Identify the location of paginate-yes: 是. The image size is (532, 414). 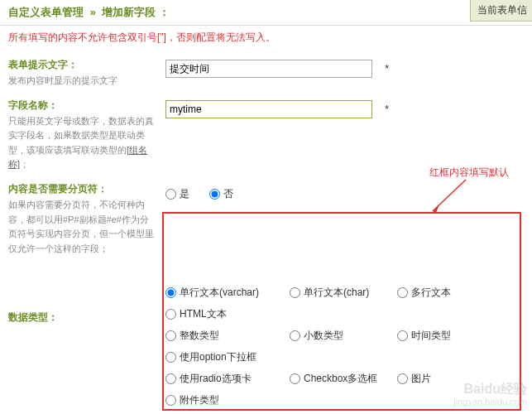
(177, 194).